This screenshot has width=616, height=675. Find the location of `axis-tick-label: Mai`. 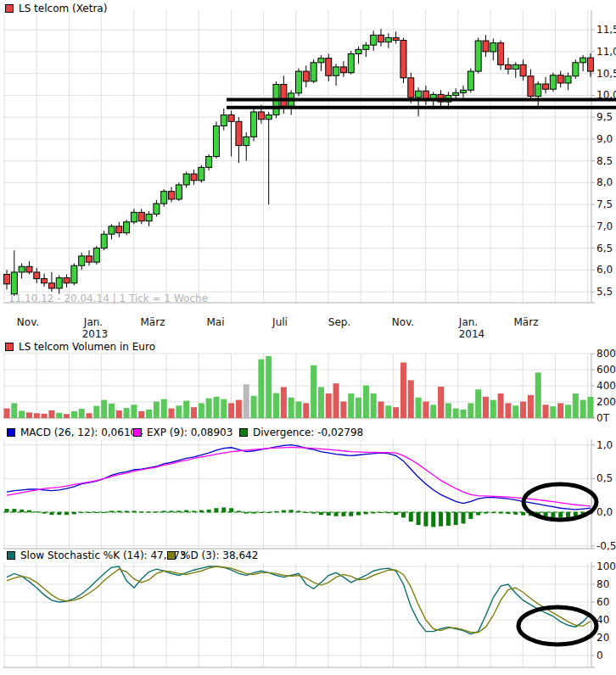

axis-tick-label: Mai is located at coordinates (216, 322).